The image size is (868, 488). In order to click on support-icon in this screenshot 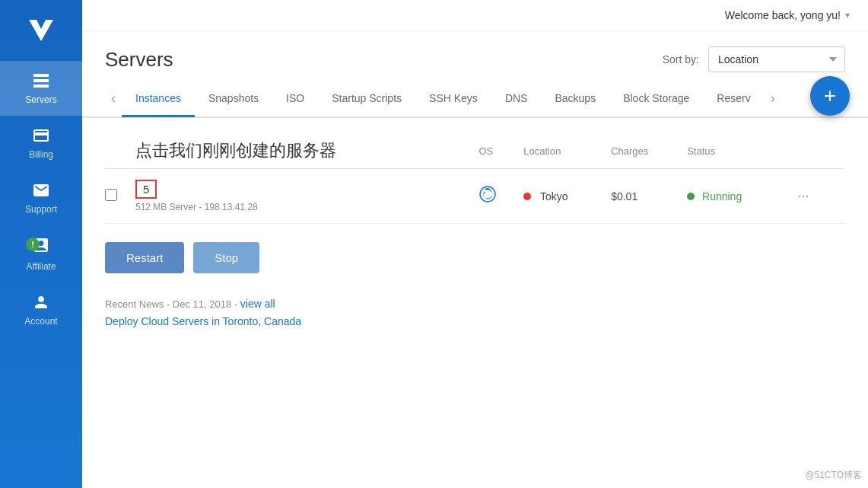, I will do `click(41, 190)`.